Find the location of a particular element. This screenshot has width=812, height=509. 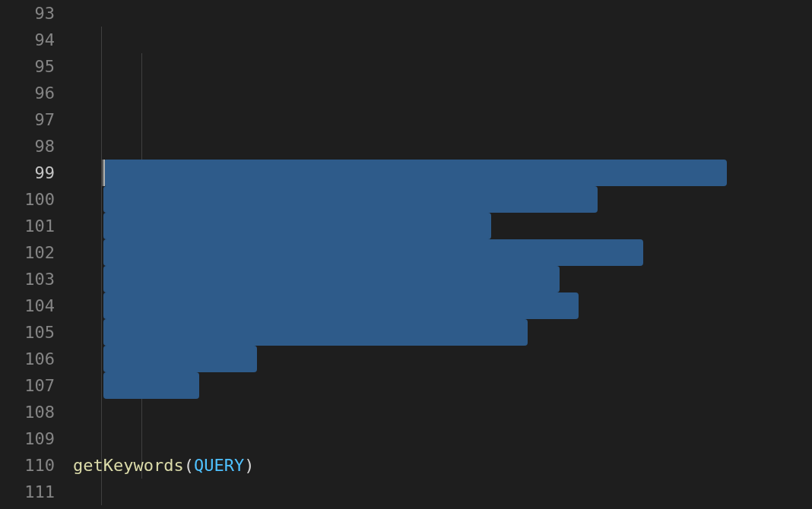

token-fn: getKeywords is located at coordinates (128, 465).